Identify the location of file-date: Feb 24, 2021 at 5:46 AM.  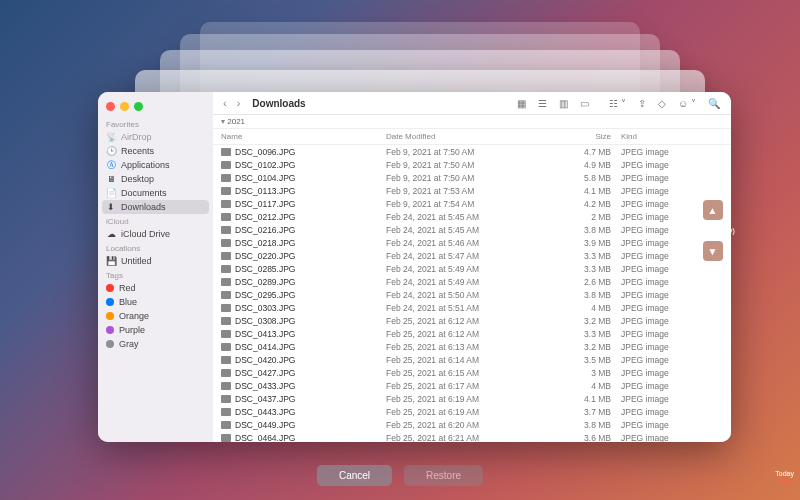
(474, 243).